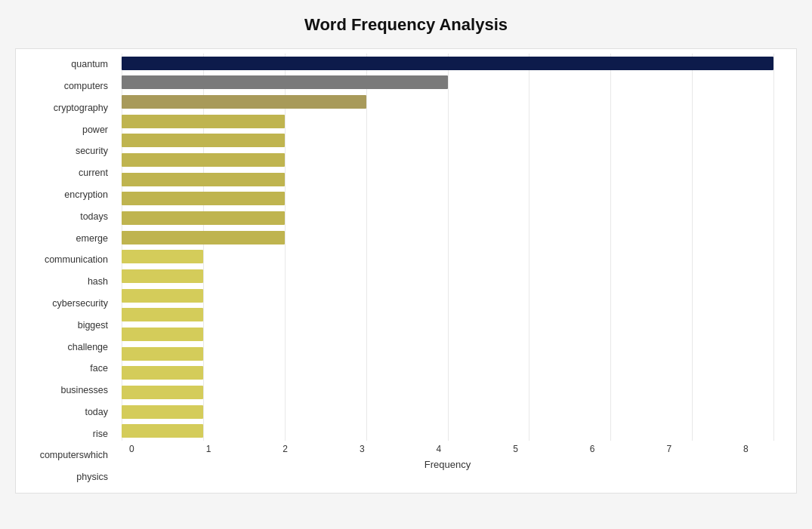  I want to click on y-label: emerge, so click(92, 238).